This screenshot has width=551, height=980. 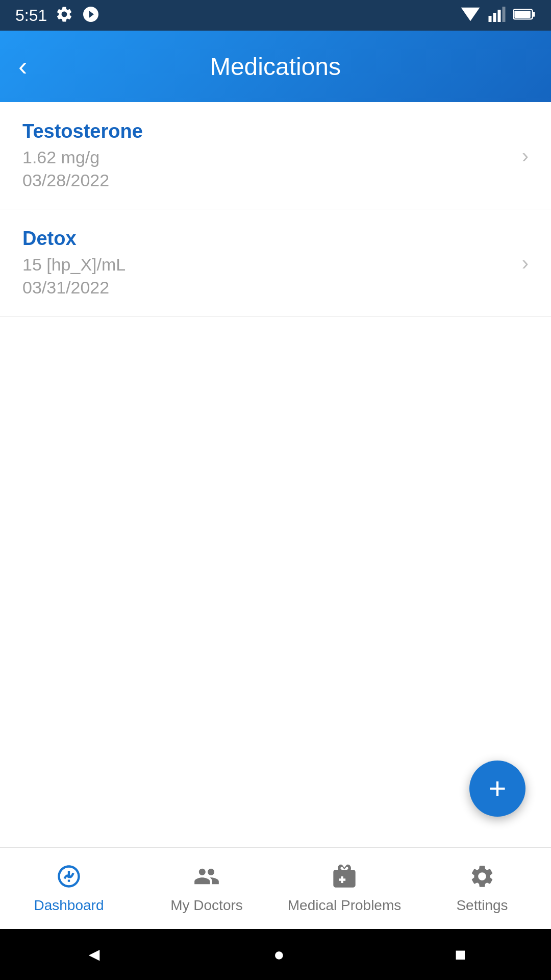 I want to click on health-icon, so click(x=91, y=15).